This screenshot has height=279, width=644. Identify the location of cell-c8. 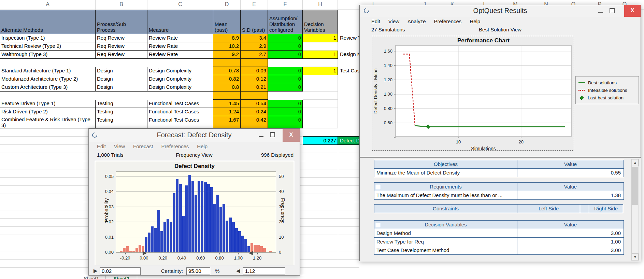
(180, 96).